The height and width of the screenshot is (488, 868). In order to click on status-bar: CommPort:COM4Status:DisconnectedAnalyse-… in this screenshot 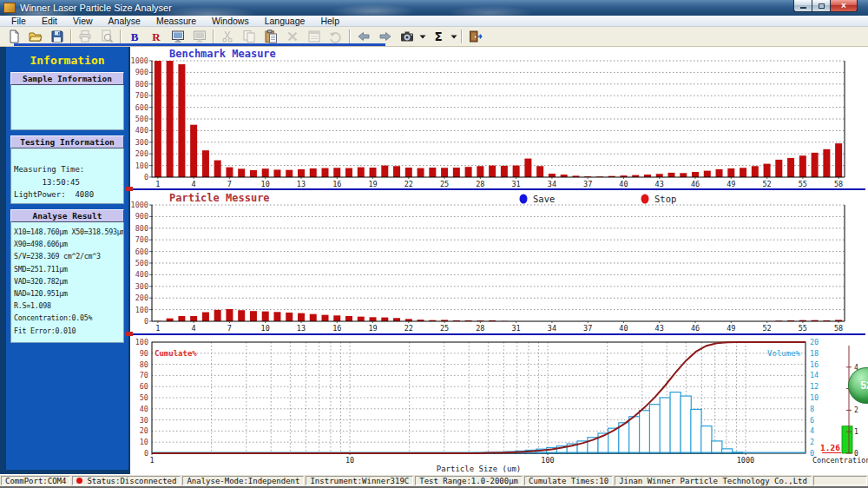, I will do `click(434, 481)`.